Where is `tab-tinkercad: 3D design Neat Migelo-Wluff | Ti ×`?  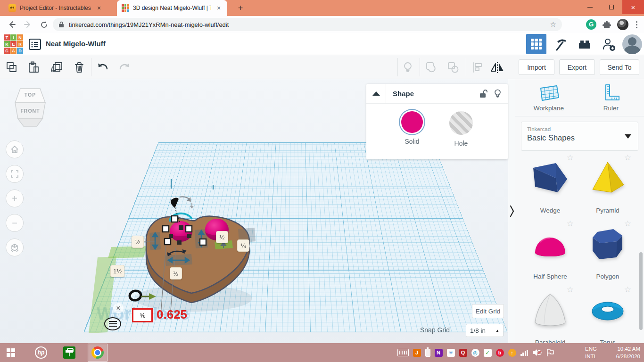 tab-tinkercad: 3D design Neat Migelo-Wluff | Ti × is located at coordinates (172, 8).